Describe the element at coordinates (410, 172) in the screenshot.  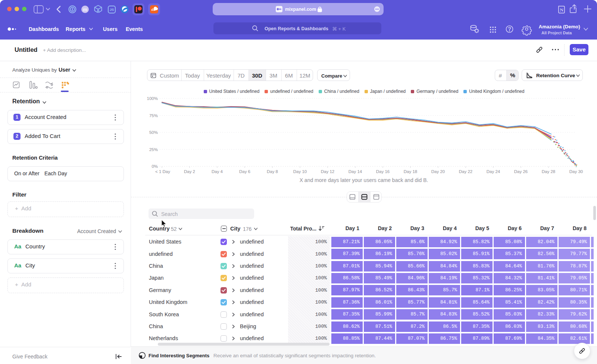
I see `svg-text: Day 18` at that location.